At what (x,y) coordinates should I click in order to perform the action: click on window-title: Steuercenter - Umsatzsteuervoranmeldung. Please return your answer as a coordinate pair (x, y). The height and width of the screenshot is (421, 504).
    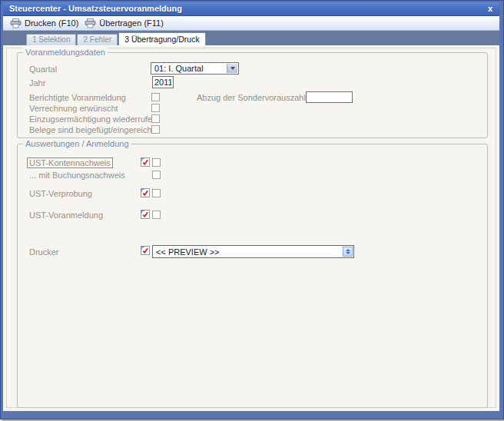
    Looking at the image, I should click on (95, 8).